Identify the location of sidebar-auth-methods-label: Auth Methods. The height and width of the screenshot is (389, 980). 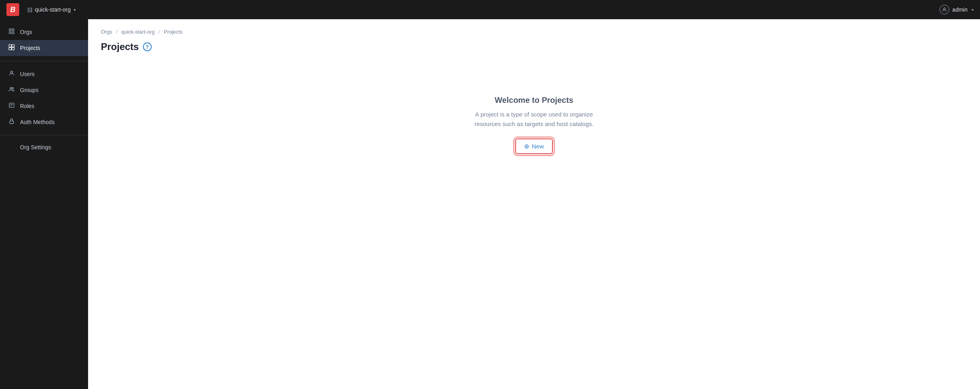
(37, 122).